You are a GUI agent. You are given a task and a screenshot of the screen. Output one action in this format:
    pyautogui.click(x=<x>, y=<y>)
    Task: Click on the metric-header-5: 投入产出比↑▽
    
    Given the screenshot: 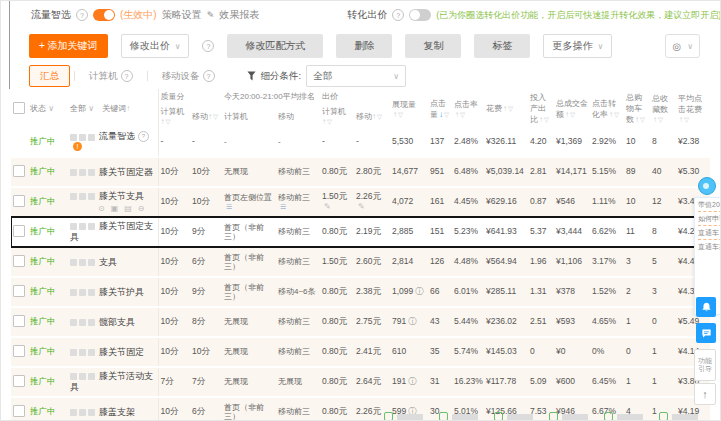 What is the action you would take?
    pyautogui.click(x=541, y=108)
    